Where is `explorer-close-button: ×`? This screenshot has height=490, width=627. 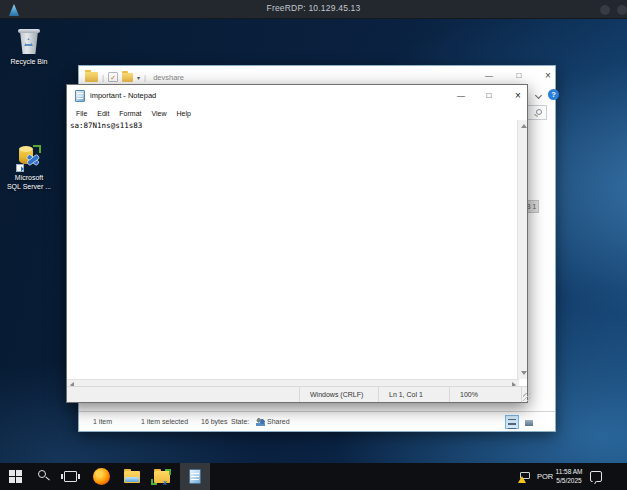
explorer-close-button: × is located at coordinates (548, 76).